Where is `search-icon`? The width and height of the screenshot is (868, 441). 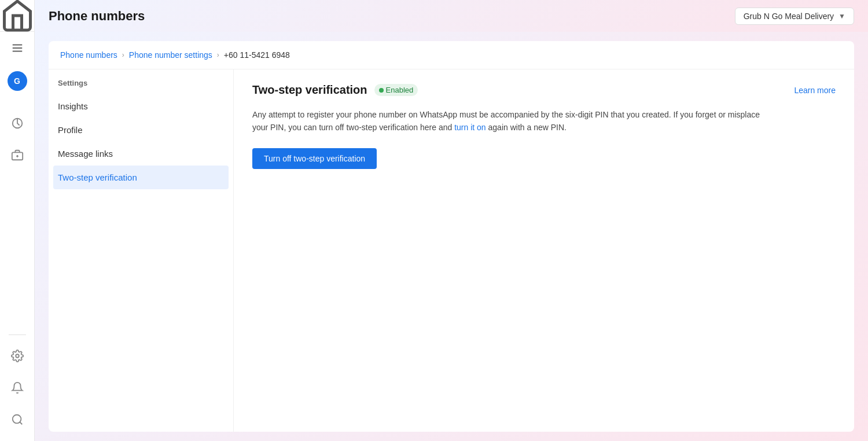
search-icon is located at coordinates (17, 420).